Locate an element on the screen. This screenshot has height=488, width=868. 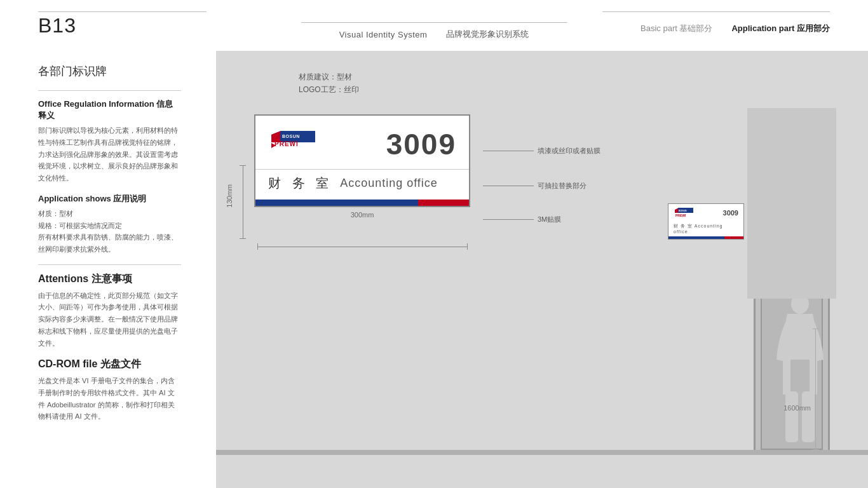
section-application-title: Application shows 应用说明 is located at coordinates (109, 199).